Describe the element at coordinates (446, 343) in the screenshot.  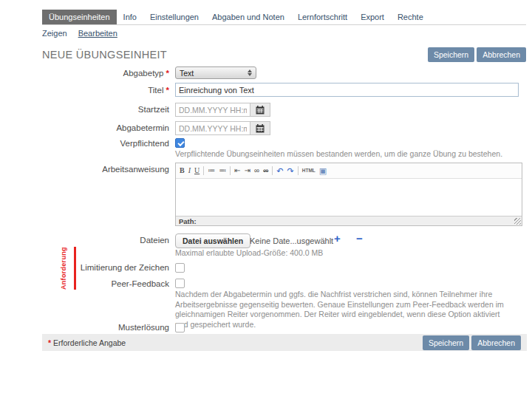
I see `save-button-bottom: Speichern` at that location.